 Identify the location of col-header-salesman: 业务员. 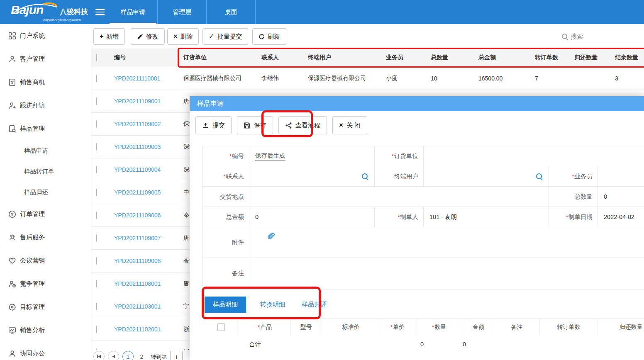
(408, 58).